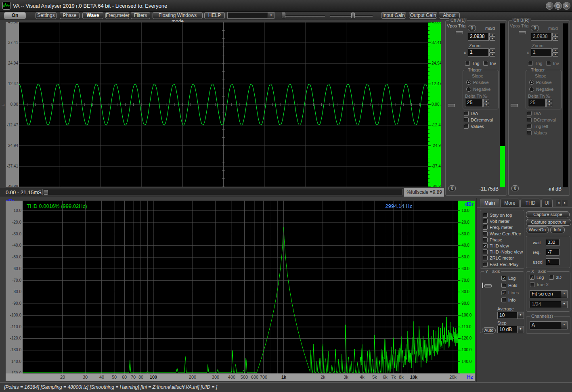  Describe the element at coordinates (488, 286) in the screenshot. I see `y-position-slider-handle` at that location.